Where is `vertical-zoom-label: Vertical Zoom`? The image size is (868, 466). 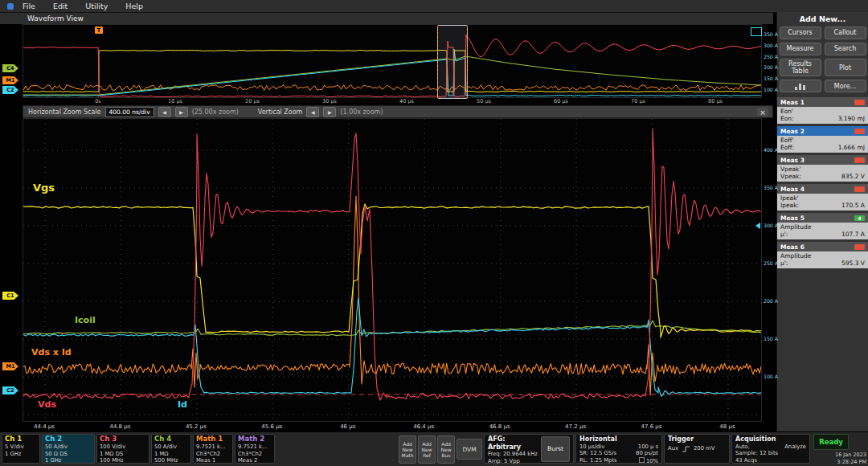 vertical-zoom-label: Vertical Zoom is located at coordinates (280, 112).